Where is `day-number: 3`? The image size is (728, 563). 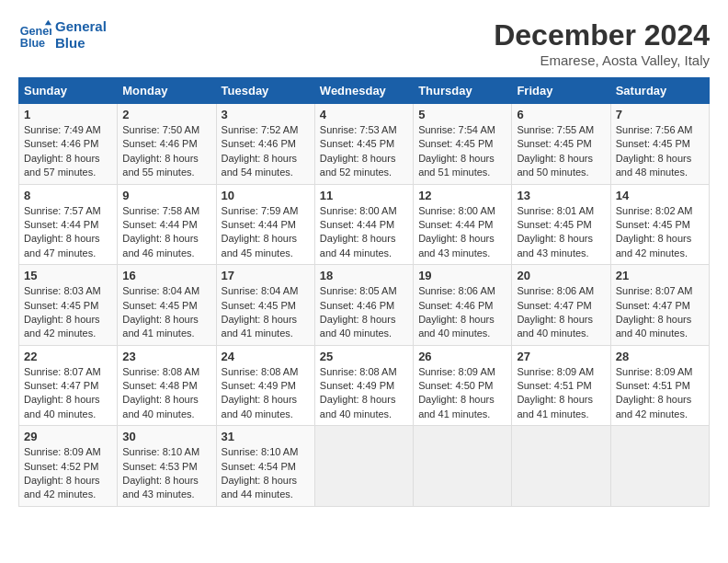
day-number: 3 is located at coordinates (266, 114).